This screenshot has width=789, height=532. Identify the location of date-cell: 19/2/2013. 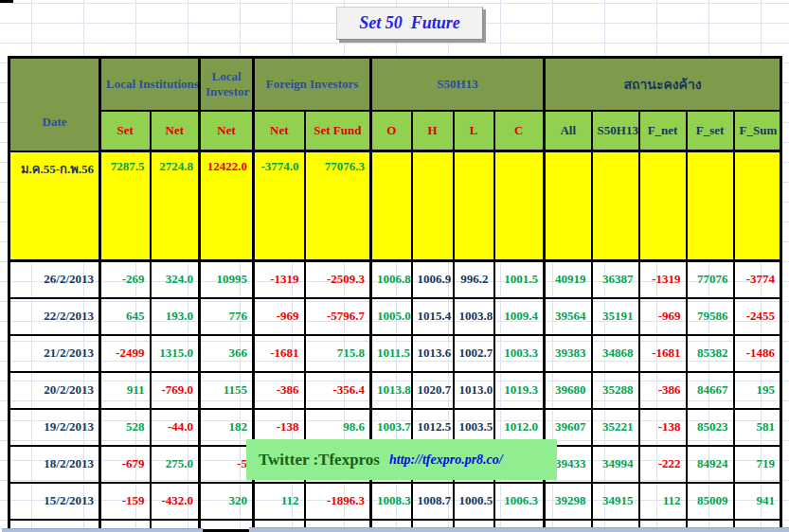
(55, 428).